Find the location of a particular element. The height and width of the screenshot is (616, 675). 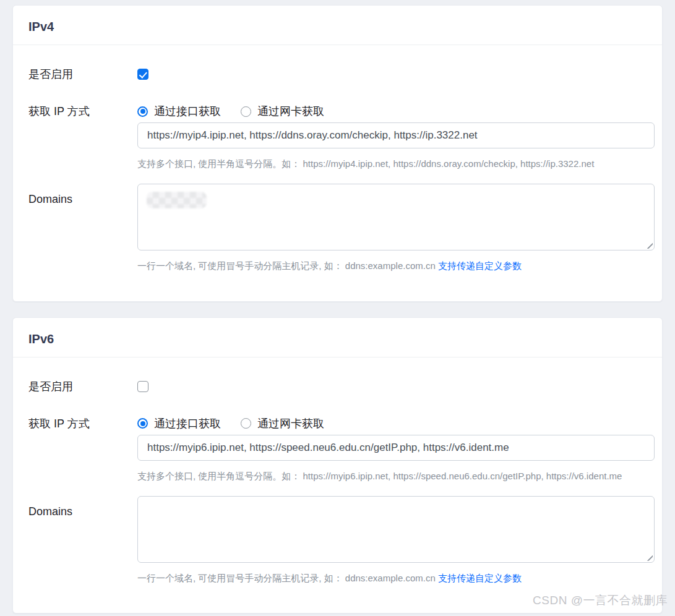

ipv4-card-header: IPv4 is located at coordinates (338, 25).